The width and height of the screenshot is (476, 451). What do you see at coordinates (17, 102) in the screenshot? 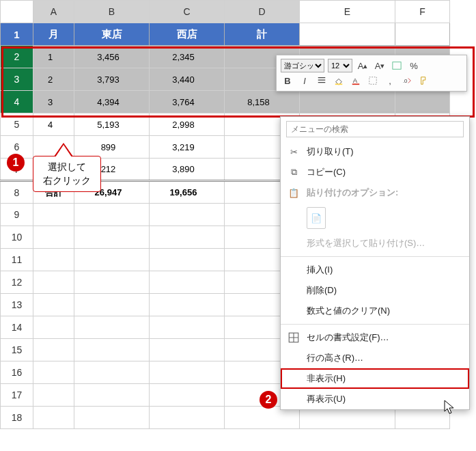
I see `row-header-4: 4` at bounding box center [17, 102].